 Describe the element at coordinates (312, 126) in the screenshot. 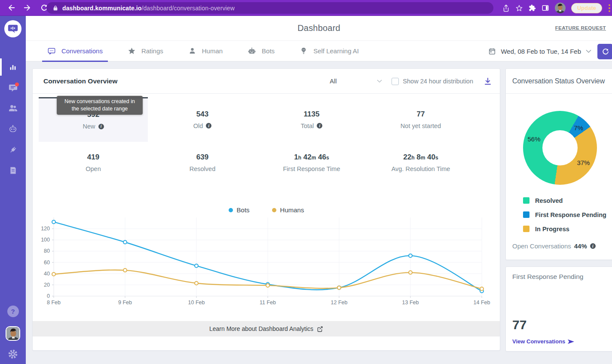

I see `stat-label: Total i` at that location.